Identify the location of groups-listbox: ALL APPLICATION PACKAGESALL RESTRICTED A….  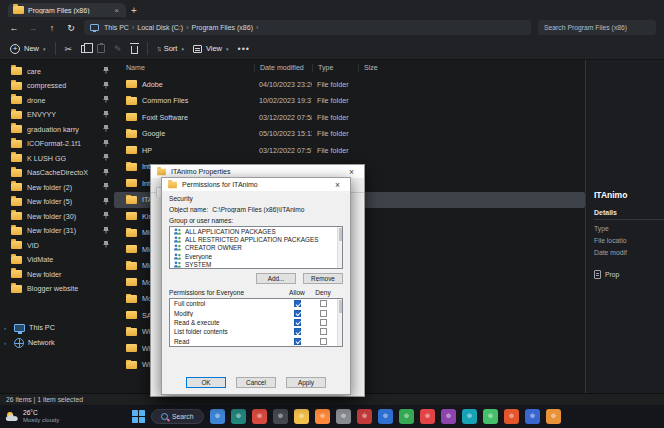
(256, 248).